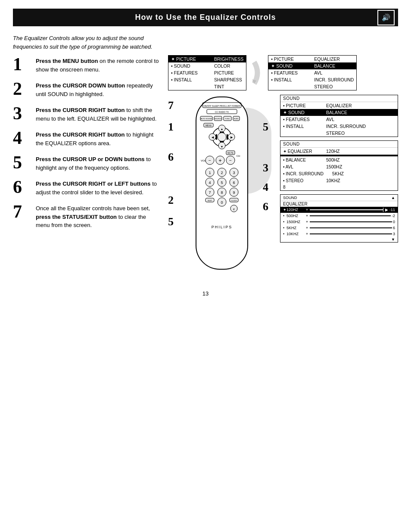 The height and width of the screenshot is (532, 411). I want to click on eq-freq-label: 120HZ, so click(296, 210).